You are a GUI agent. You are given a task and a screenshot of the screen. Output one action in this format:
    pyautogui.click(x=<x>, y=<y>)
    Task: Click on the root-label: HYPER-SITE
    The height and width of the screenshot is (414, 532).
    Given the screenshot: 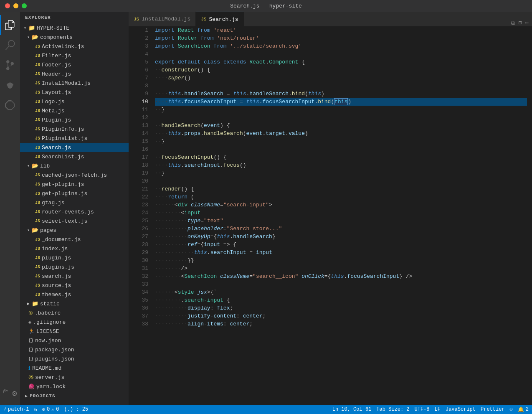 What is the action you would take?
    pyautogui.click(x=53, y=28)
    